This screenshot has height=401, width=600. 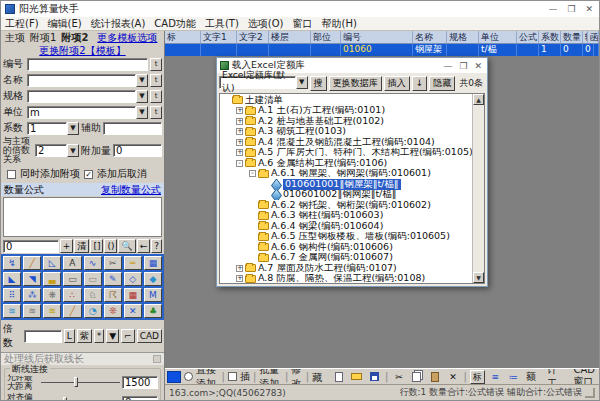 I want to click on expand-toggle-icon: -, so click(x=252, y=174).